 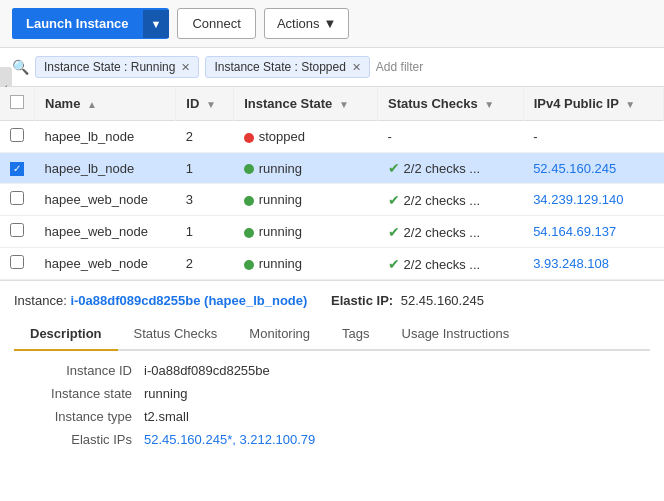 What do you see at coordinates (332, 264) in the screenshot?
I see `table-row: hapee_web_node2running✔2/2 checks ...3.9…` at bounding box center [332, 264].